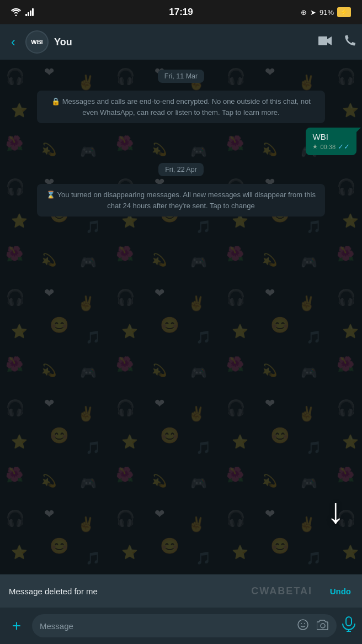 The image size is (362, 644). Describe the element at coordinates (349, 626) in the screenshot. I see `mic-button` at that location.